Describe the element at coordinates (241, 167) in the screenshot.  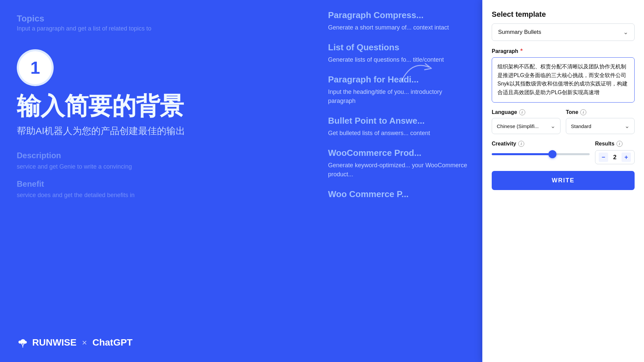
I see `faded-section-text-0: service and get Genie to write a convinc…` at that location.